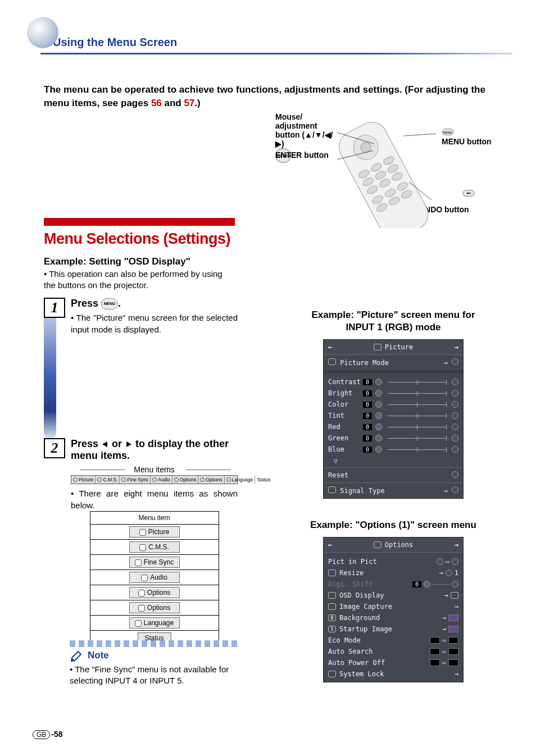 The height and width of the screenshot is (756, 536). Describe the element at coordinates (353, 562) in the screenshot. I see `opt-label: Pict in Pict` at that location.